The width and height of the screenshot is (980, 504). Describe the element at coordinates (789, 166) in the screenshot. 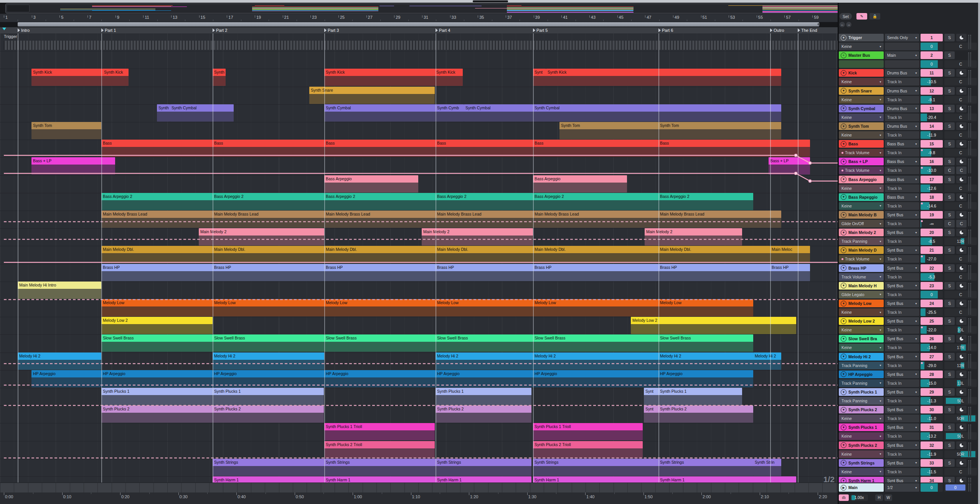

I see `clip: Bass + LP` at that location.